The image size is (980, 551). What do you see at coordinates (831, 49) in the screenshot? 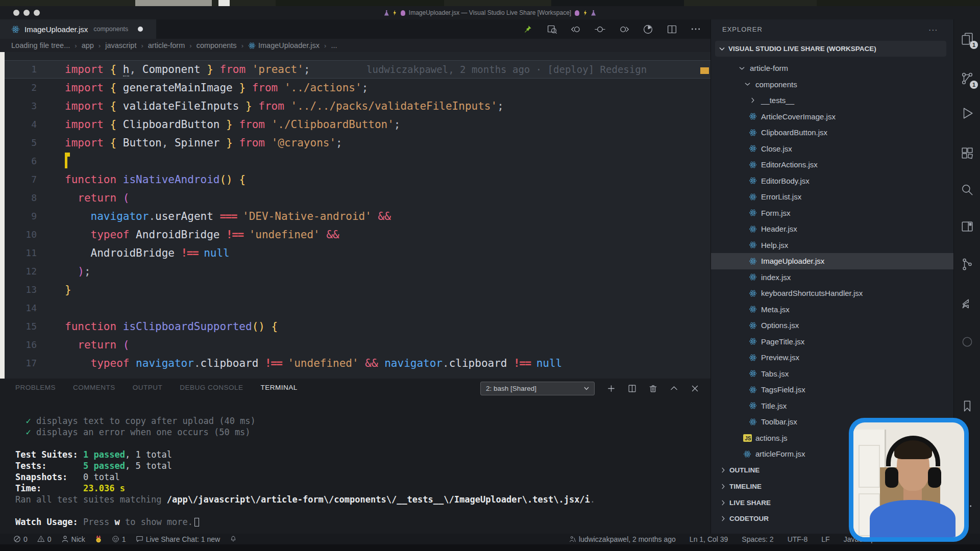
I see `workspace-section-header: VISUAL STUDIO LIVE SHARE (WORKSPACE)` at bounding box center [831, 49].